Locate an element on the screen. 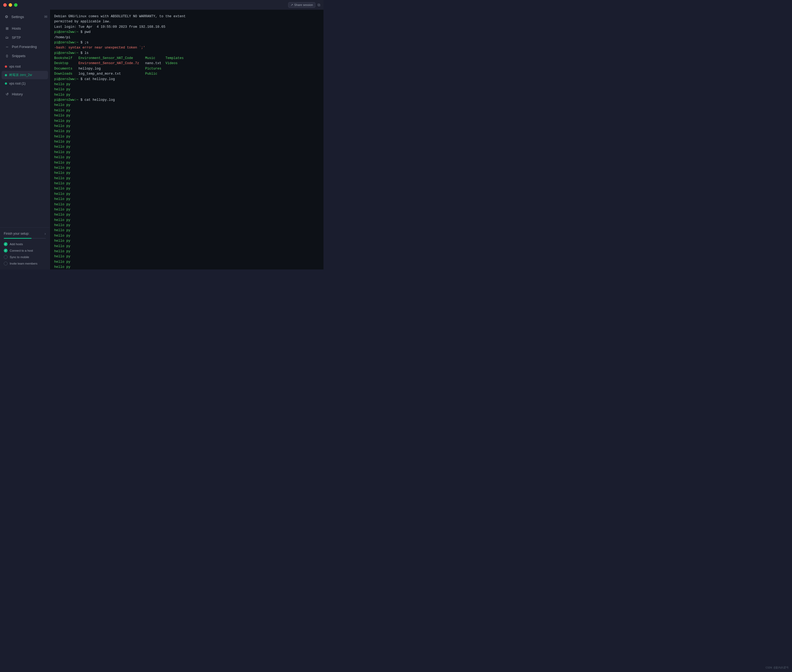 Image resolution: width=792 pixels, height=672 pixels. snippets-label: Snippets is located at coordinates (19, 56).